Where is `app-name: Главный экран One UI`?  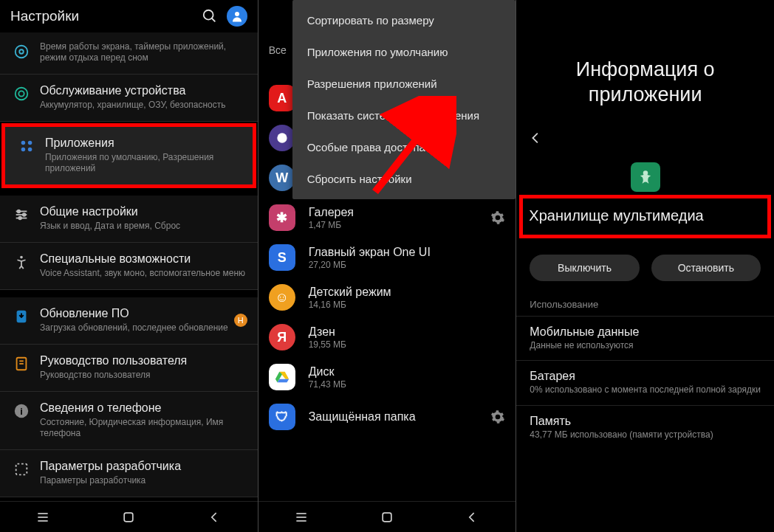 app-name: Главный экран One UI is located at coordinates (408, 252).